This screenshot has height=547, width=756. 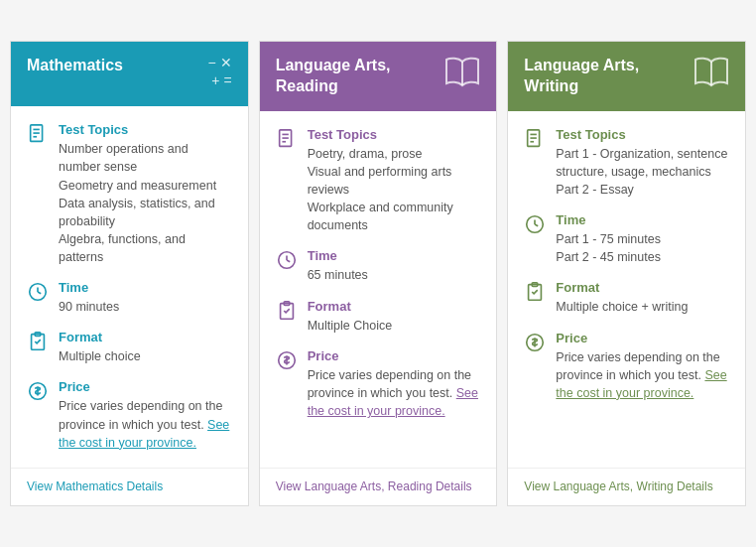 What do you see at coordinates (145, 195) in the screenshot?
I see `section-content-0-math: Test TopicsNumber operations and number …` at bounding box center [145, 195].